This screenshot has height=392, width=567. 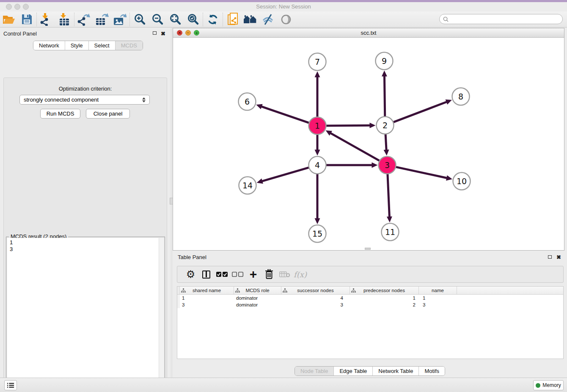 What do you see at coordinates (163, 34) in the screenshot?
I see `close-panel-icon: ✖` at bounding box center [163, 34].